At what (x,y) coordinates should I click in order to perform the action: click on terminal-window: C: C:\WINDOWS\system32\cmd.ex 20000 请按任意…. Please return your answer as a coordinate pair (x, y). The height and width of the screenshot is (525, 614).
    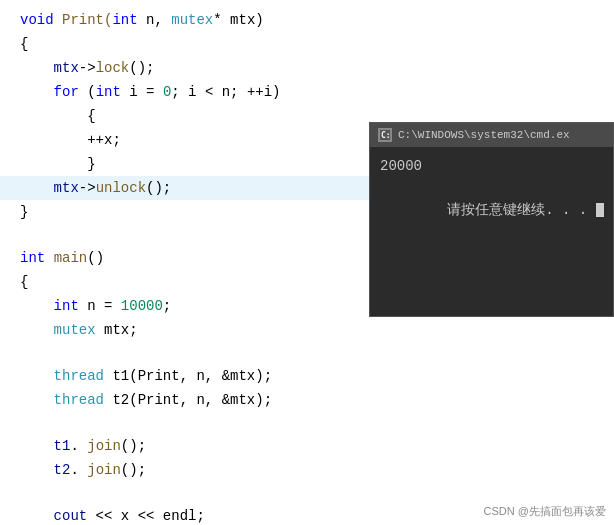
    Looking at the image, I should click on (492, 220).